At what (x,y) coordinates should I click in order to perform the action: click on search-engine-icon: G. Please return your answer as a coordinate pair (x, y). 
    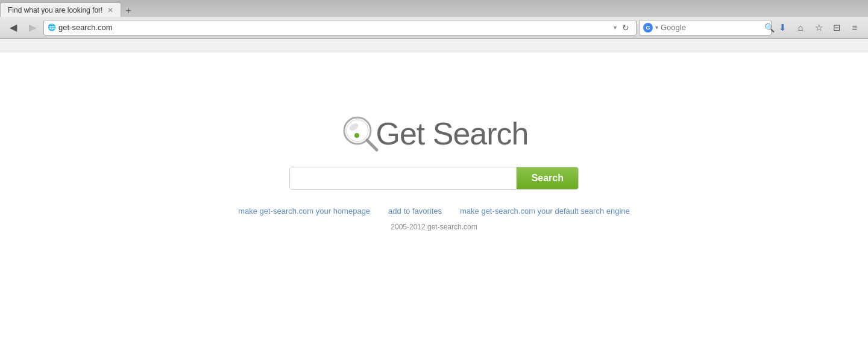
    Looking at the image, I should click on (648, 28).